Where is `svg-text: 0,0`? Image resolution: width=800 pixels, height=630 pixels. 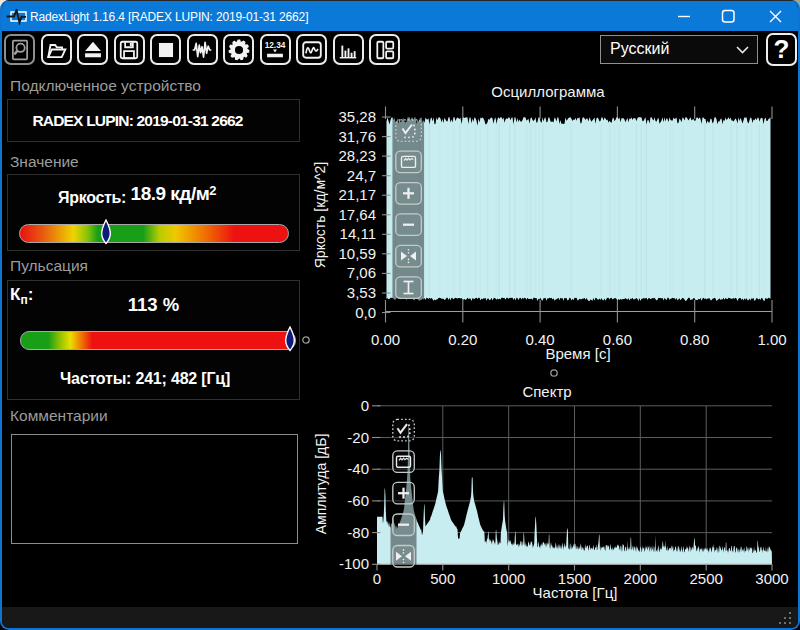
svg-text: 0,0 is located at coordinates (366, 312).